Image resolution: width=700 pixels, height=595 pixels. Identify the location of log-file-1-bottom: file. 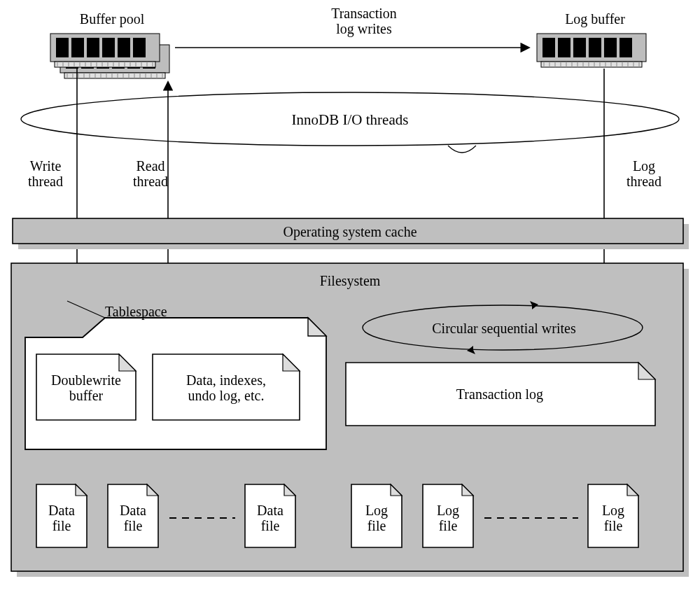
(377, 526).